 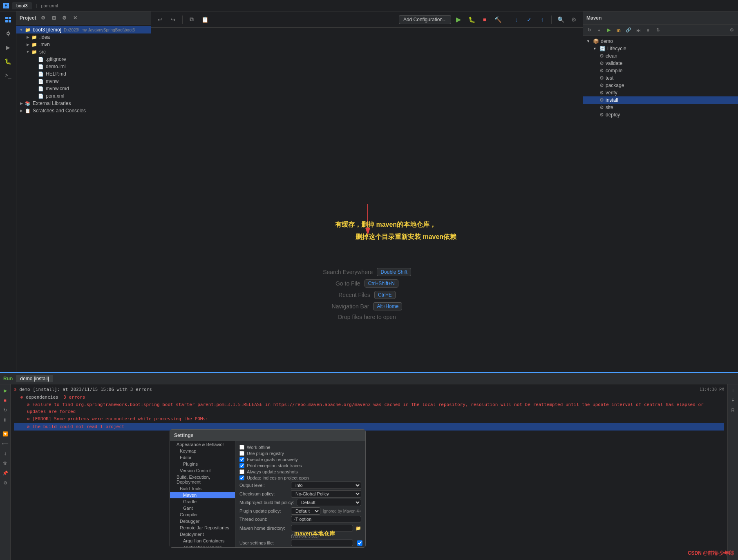 I want to click on run-clear-btn: 🗑, so click(x=5, y=463).